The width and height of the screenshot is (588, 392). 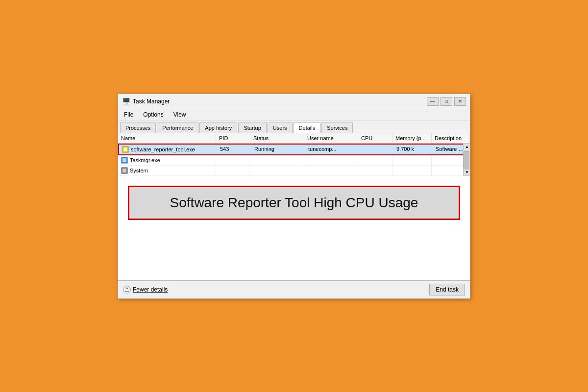 What do you see at coordinates (294, 203) in the screenshot?
I see `annotation-text: Software Reporter Tool High CPU Usage` at bounding box center [294, 203].